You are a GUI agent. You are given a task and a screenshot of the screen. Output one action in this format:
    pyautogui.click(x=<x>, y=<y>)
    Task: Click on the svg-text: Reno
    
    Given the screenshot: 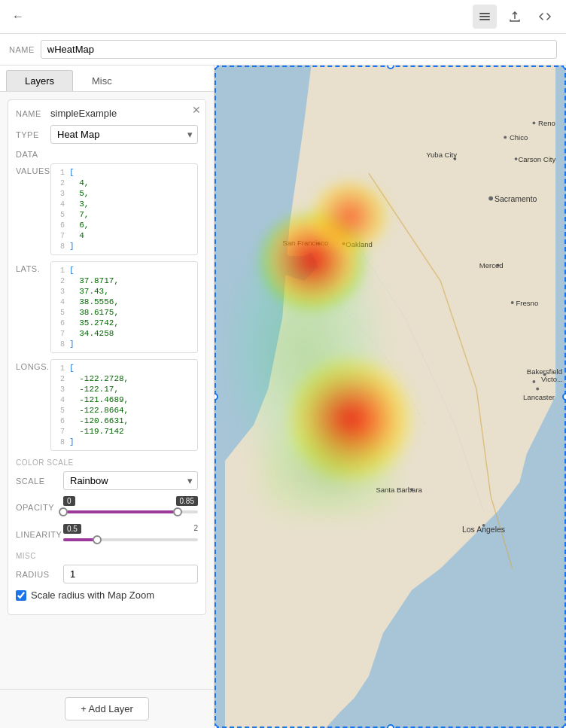 What is the action you would take?
    pyautogui.click(x=546, y=123)
    